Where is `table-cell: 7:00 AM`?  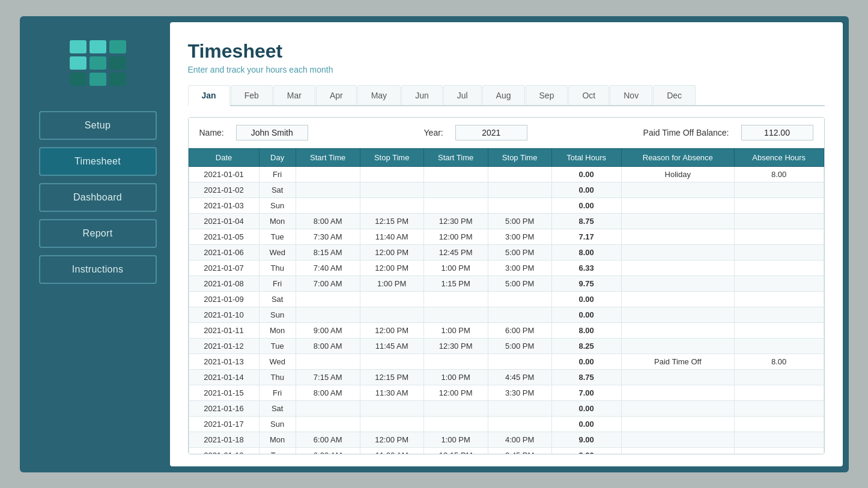
table-cell: 7:00 AM is located at coordinates (328, 283).